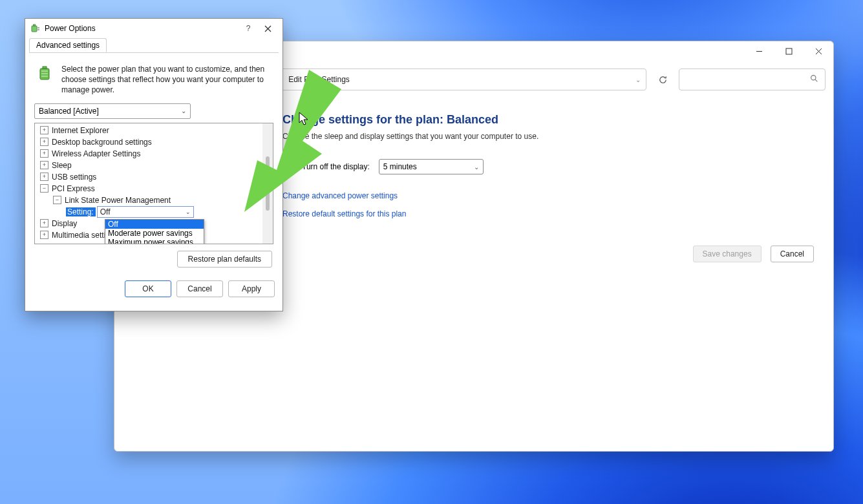 This screenshot has height=504, width=863. Describe the element at coordinates (154, 53) in the screenshot. I see `tab-underline` at that location.